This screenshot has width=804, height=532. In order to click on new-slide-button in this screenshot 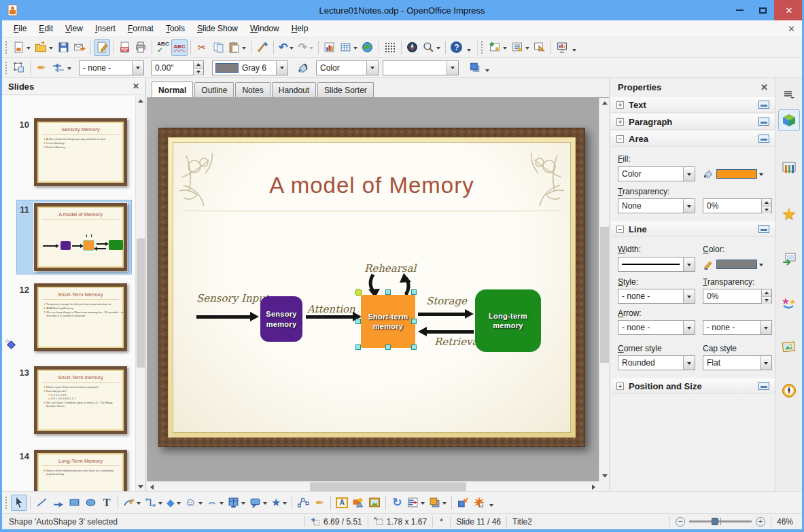, I will do `click(497, 48)`.